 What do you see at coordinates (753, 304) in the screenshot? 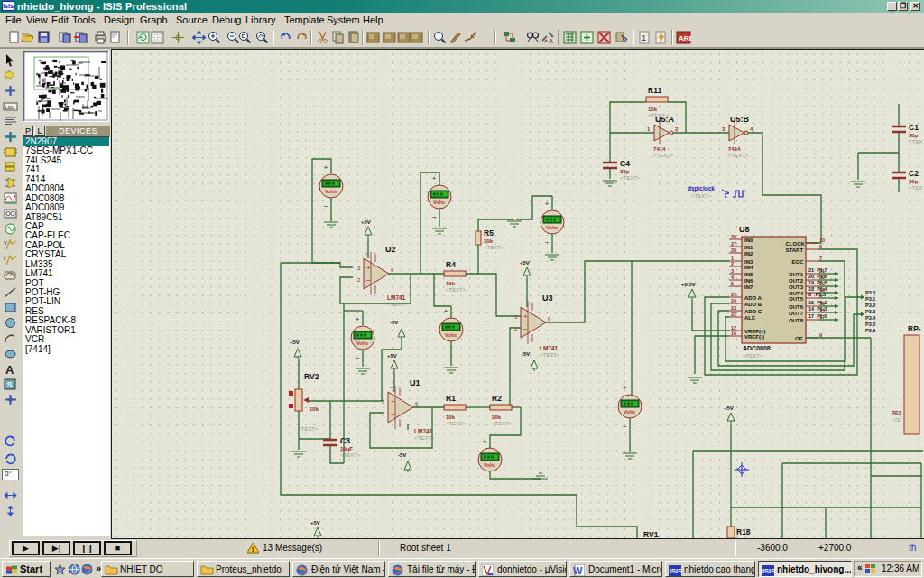
I see `svg-text: ADD B` at bounding box center [753, 304].